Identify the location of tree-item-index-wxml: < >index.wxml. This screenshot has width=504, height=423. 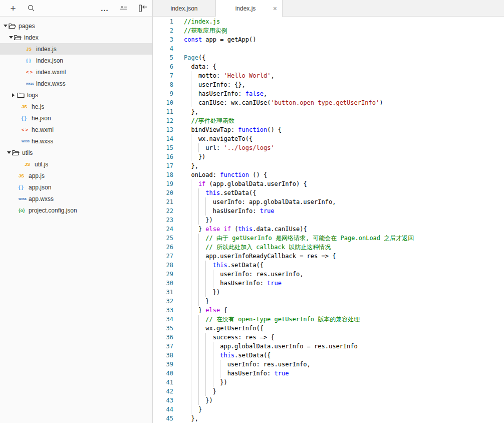
(76, 72).